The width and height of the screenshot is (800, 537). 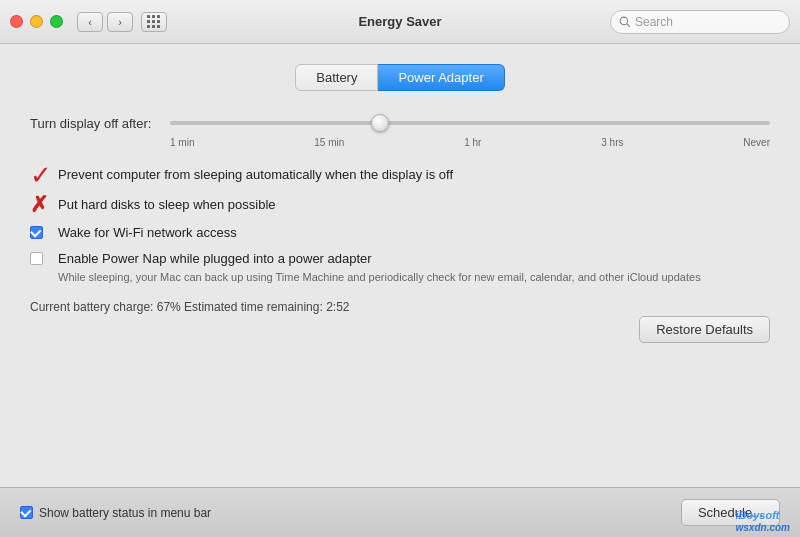 I want to click on minimize-button, so click(x=36, y=22).